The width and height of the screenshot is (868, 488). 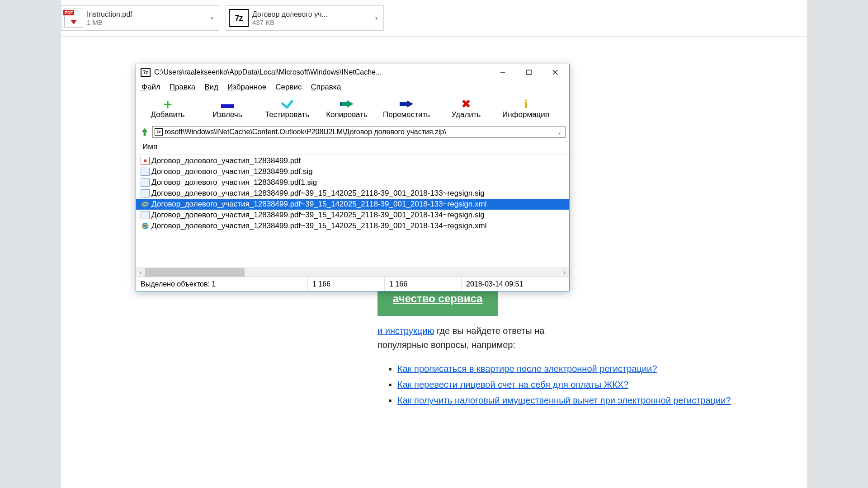 I want to click on faq-link: Как перевести лицевой счет на себя для о…, so click(x=513, y=385).